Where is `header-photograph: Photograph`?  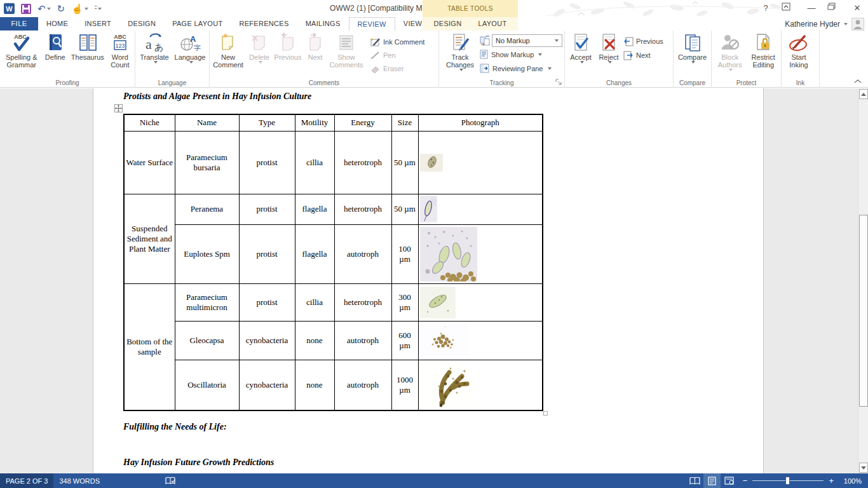
header-photograph: Photograph is located at coordinates (480, 123).